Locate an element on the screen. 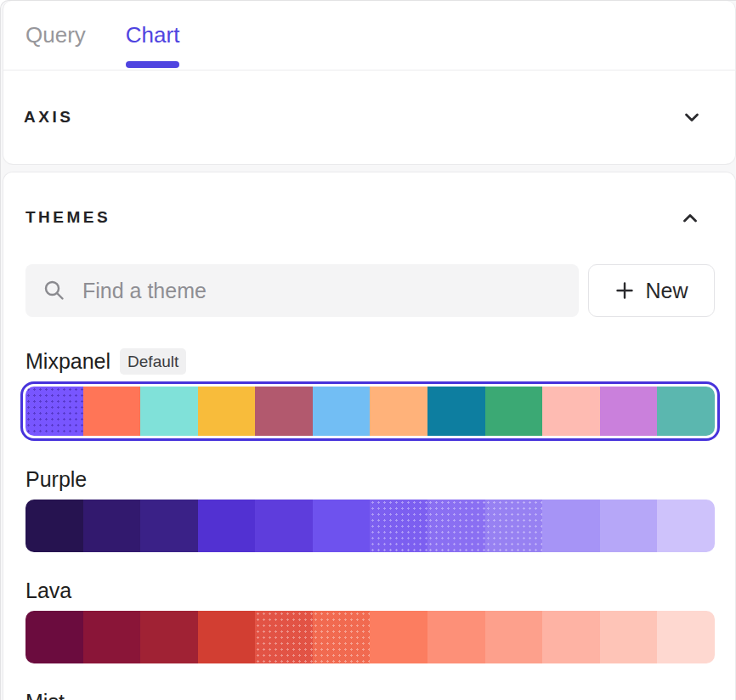  search-input is located at coordinates (323, 291).